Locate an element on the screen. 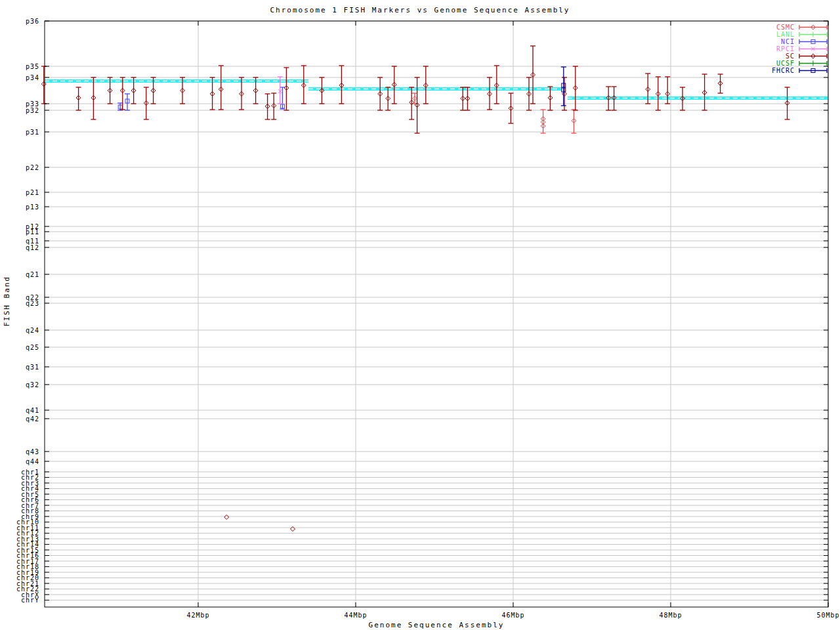  y-tick-label: p35 is located at coordinates (20, 67).